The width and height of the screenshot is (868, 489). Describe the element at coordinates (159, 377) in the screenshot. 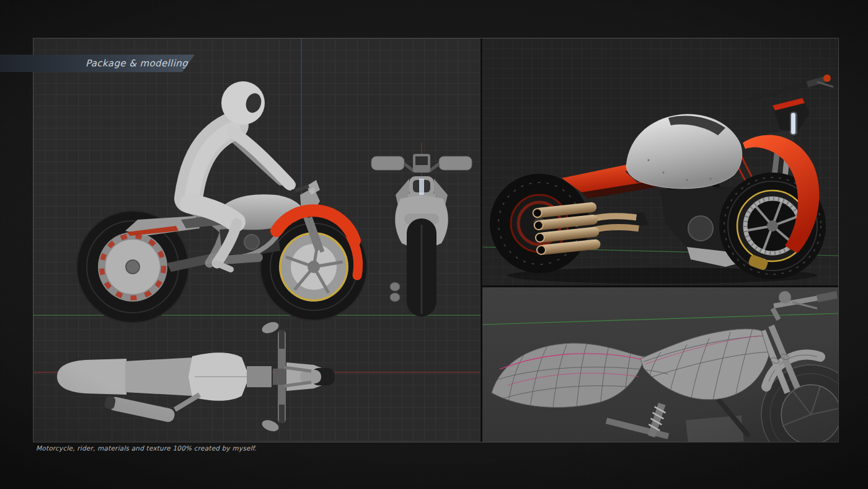

I see `seat-top` at that location.